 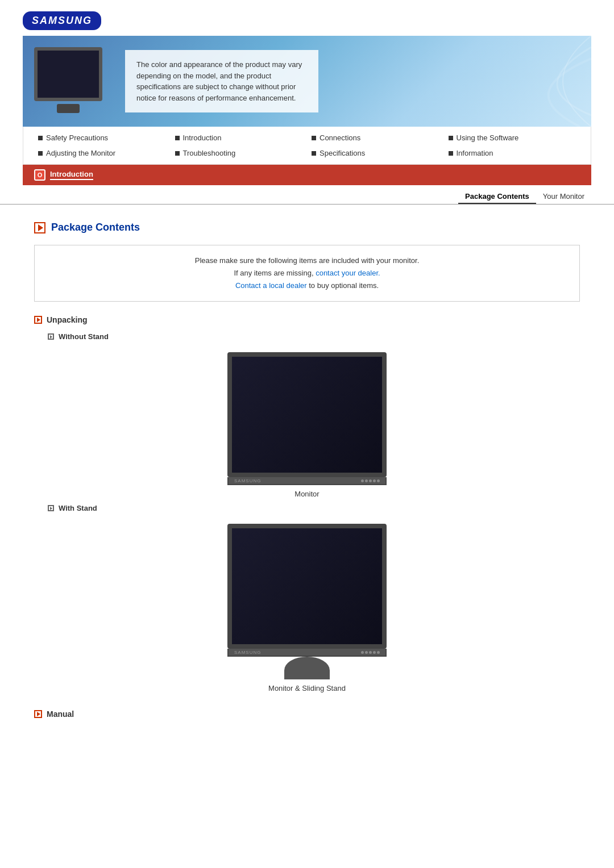 What do you see at coordinates (51, 508) in the screenshot?
I see `with-stand-icon-arrow` at bounding box center [51, 508].